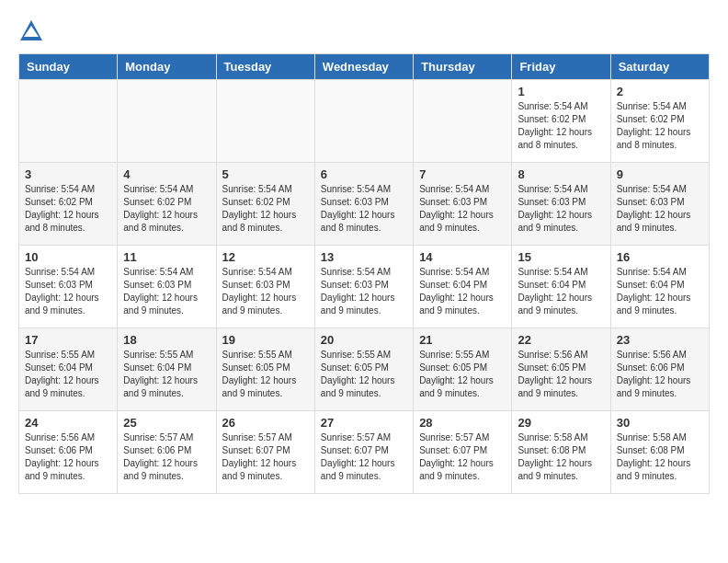 The image size is (728, 563). What do you see at coordinates (364, 31) in the screenshot?
I see `page-header` at bounding box center [364, 31].